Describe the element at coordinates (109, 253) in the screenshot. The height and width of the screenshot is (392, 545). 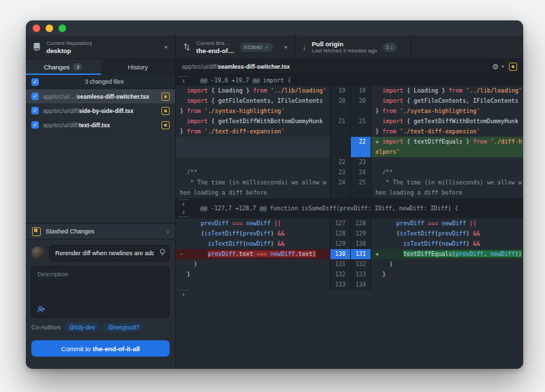
I see `commit-summary-input` at that location.